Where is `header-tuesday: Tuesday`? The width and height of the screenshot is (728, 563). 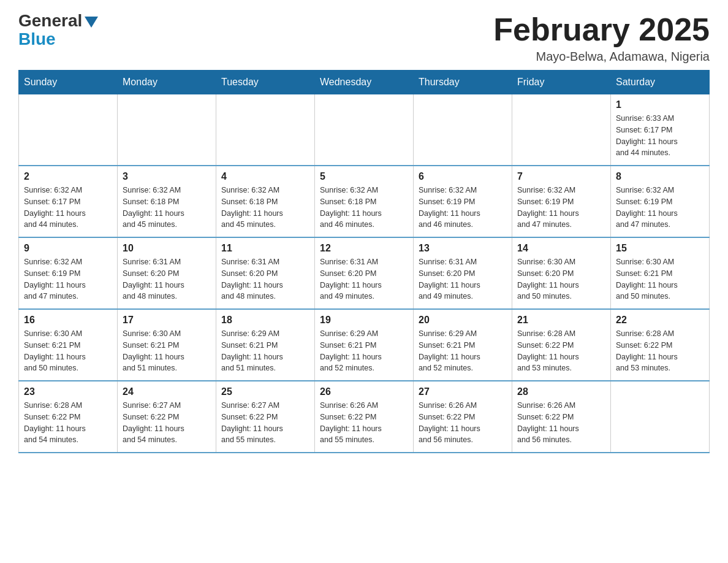 header-tuesday: Tuesday is located at coordinates (266, 82).